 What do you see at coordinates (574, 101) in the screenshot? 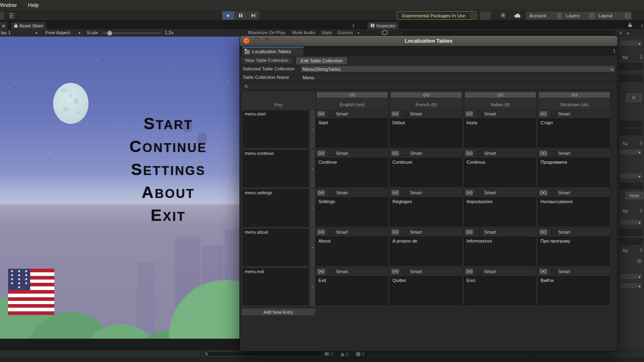
I see `language-column-header: Ukrainian (uk)` at bounding box center [574, 101].